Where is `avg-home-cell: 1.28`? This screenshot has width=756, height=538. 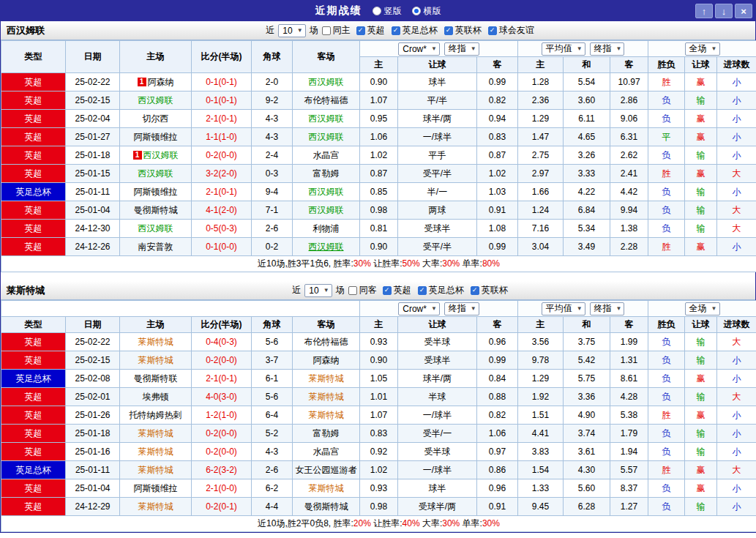
avg-home-cell: 1.28 is located at coordinates (541, 82).